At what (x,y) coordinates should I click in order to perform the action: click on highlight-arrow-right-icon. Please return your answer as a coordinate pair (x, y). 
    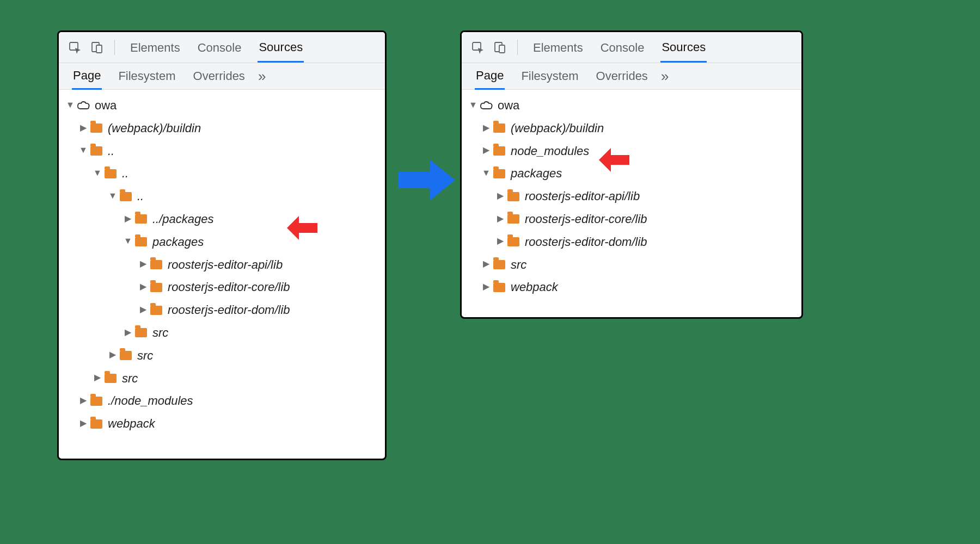
    Looking at the image, I should click on (614, 160).